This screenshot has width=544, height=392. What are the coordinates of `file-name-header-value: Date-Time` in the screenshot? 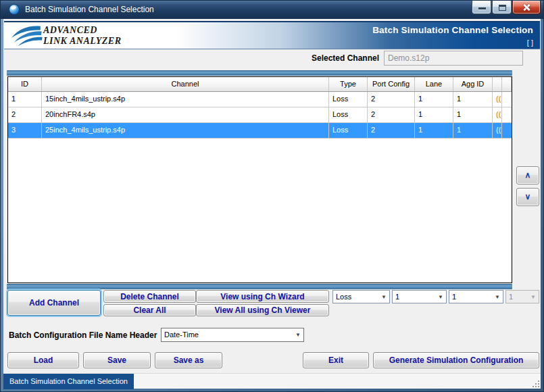 It's located at (181, 335).